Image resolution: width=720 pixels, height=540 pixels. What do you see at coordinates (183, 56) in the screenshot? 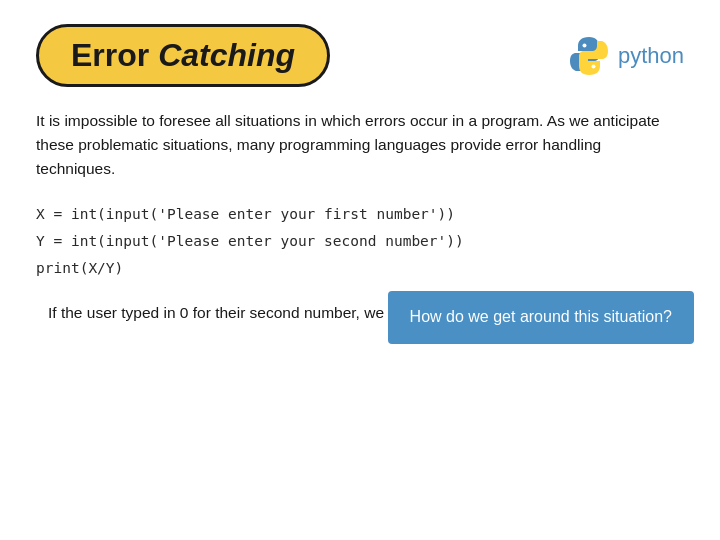
I see `title-pill: Error Catching` at bounding box center [183, 56].